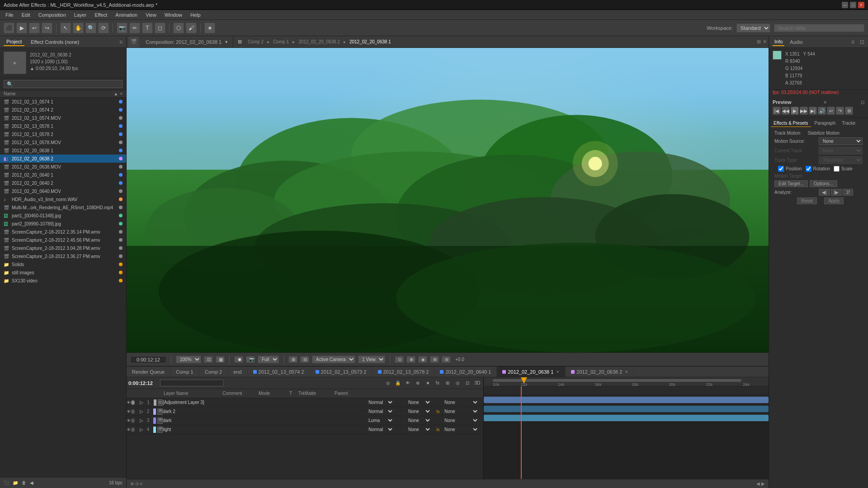 This screenshot has height=488, width=868. I want to click on layer-1-trkmatte-select: None, so click(419, 402).